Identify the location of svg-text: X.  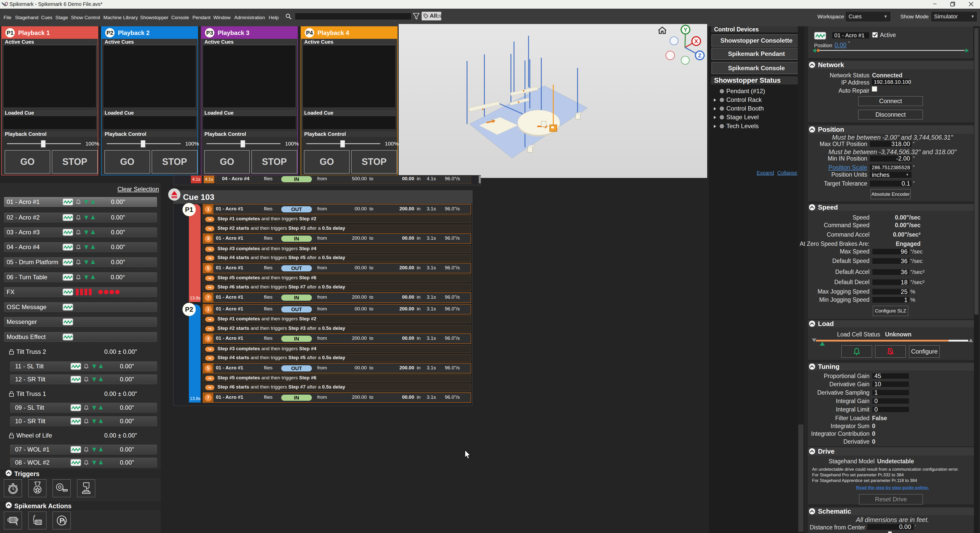
(696, 41).